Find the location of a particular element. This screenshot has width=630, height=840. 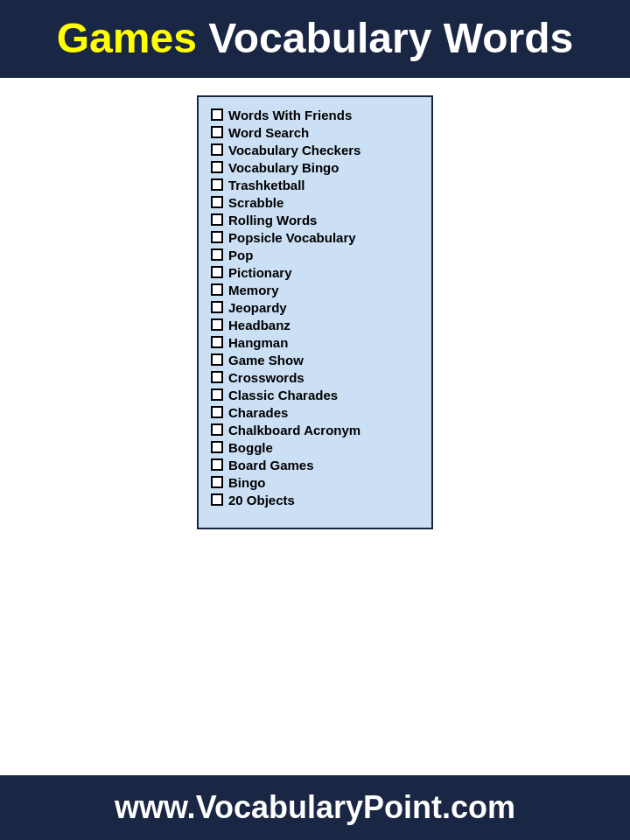

list-item-label: Charades is located at coordinates (258, 413).